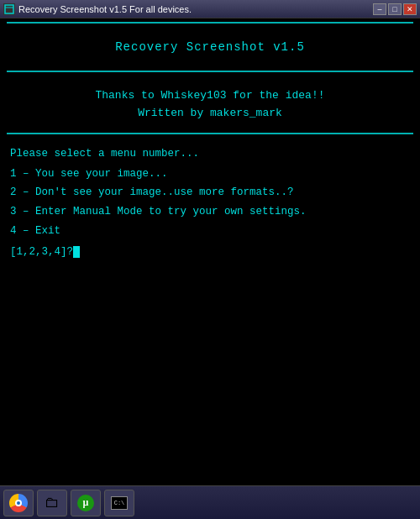  Describe the element at coordinates (23, 174) in the screenshot. I see `menu-key-1: 1 –` at that location.